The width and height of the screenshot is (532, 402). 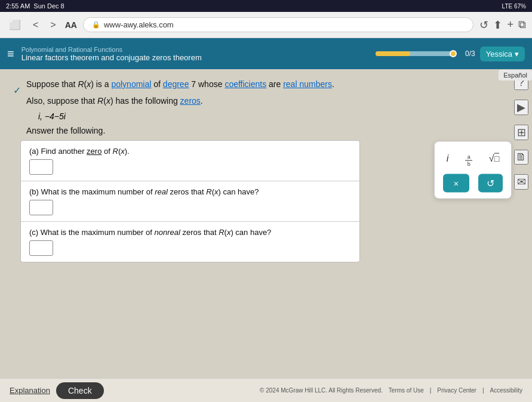 What do you see at coordinates (245, 84) in the screenshot?
I see `coefficients-link: coefficients` at bounding box center [245, 84].